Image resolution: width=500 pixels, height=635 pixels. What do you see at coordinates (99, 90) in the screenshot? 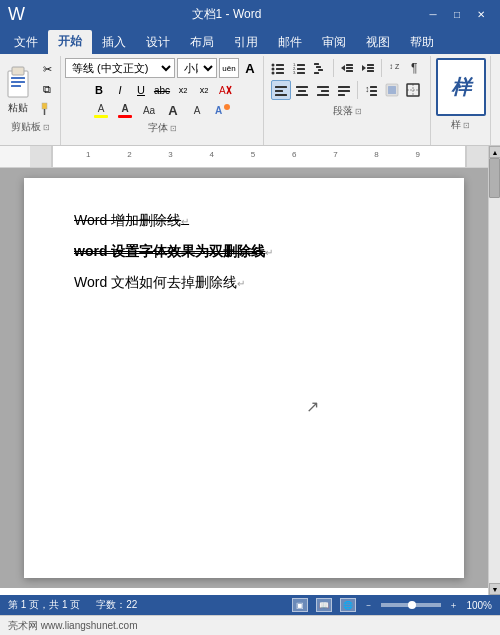
I see `bold-button: B` at bounding box center [99, 90].